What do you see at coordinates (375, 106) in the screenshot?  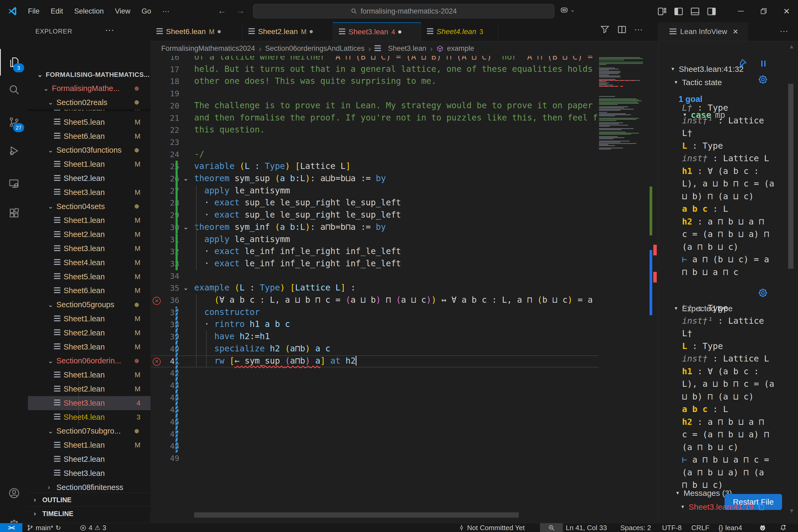 I see `code-line-20: 20The challenge is to prove it in Lean. …` at bounding box center [375, 106].